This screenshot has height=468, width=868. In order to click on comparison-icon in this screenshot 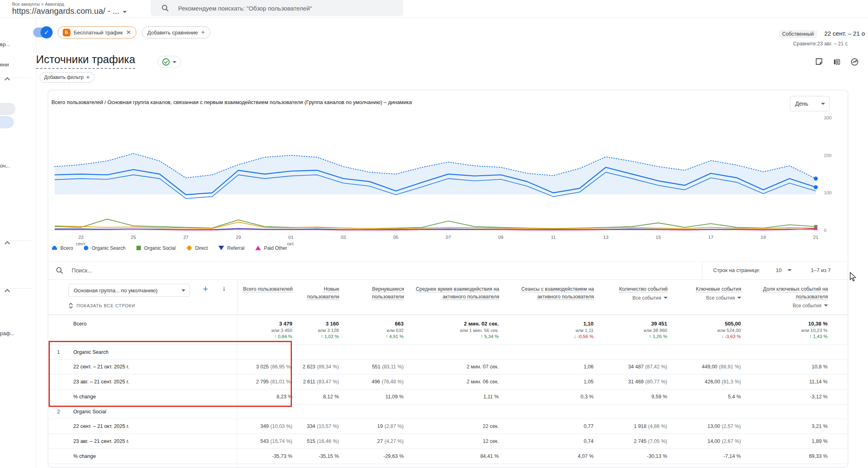, I will do `click(837, 62)`.